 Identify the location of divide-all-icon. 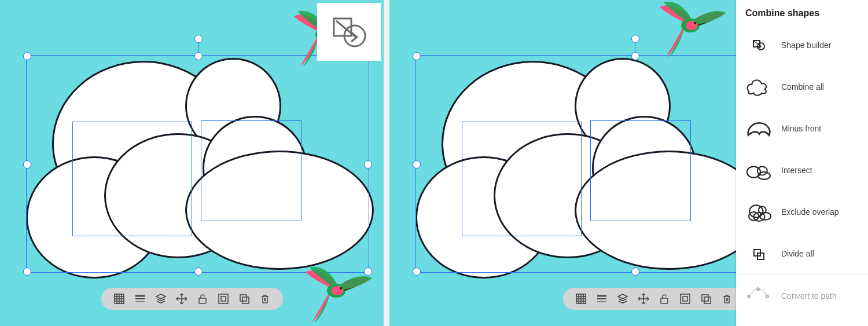
(759, 254).